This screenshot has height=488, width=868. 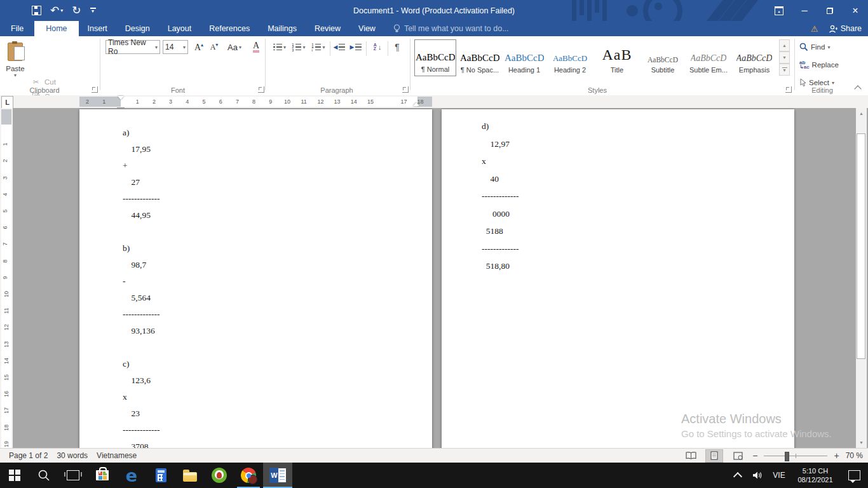 What do you see at coordinates (480, 58) in the screenshot?
I see `style-no-spacing: AaBbCcD ¶ No Spac...` at bounding box center [480, 58].